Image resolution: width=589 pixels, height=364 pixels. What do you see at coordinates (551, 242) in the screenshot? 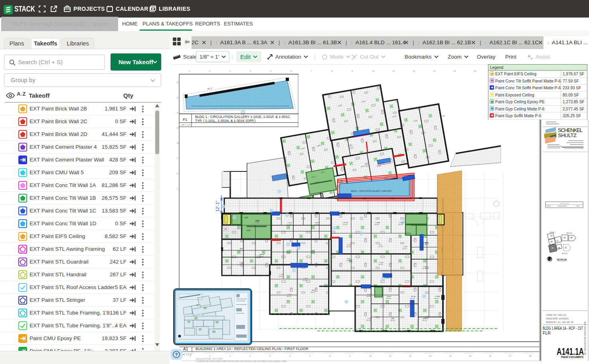
I see `svg-text: 1B` at bounding box center [551, 242].